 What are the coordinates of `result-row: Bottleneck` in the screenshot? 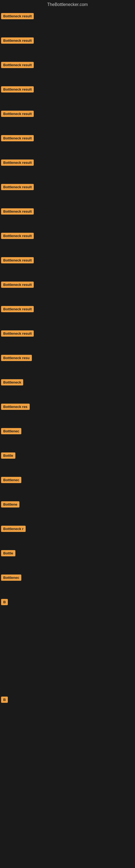 It's located at (68, 386).